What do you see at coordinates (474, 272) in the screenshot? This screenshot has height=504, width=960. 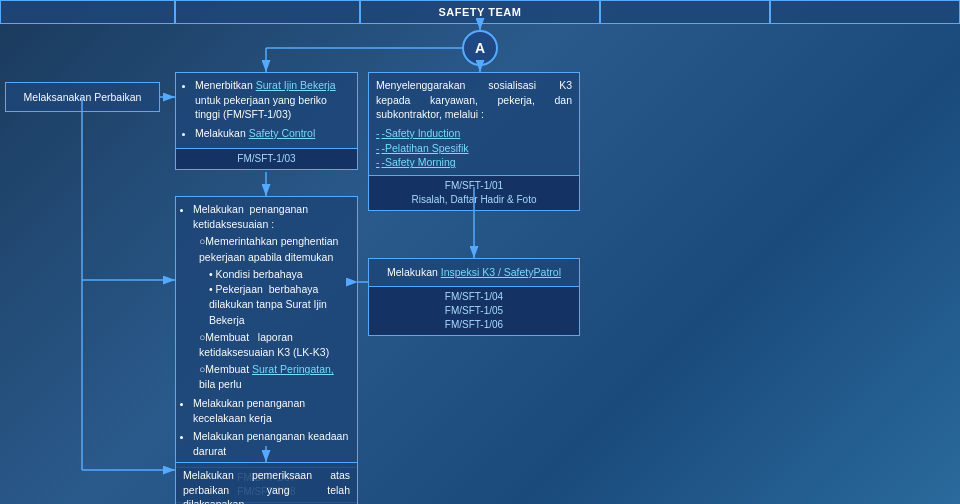 I see `inspeksi-body: Melakukan Inspeksi K3 / SafetyPatrol` at bounding box center [474, 272].